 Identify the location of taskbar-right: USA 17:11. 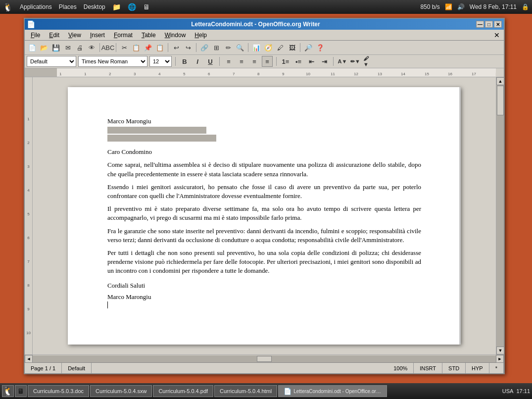
(516, 391).